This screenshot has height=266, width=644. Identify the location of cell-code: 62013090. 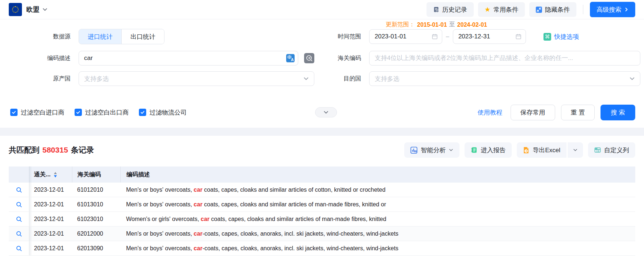
(96, 248).